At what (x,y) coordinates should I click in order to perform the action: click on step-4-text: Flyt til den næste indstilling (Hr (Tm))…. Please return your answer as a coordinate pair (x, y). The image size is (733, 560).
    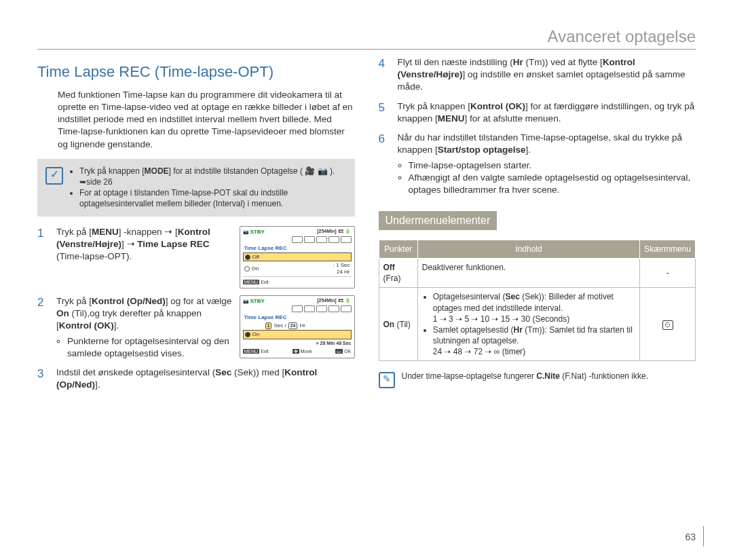
    Looking at the image, I should click on (547, 75).